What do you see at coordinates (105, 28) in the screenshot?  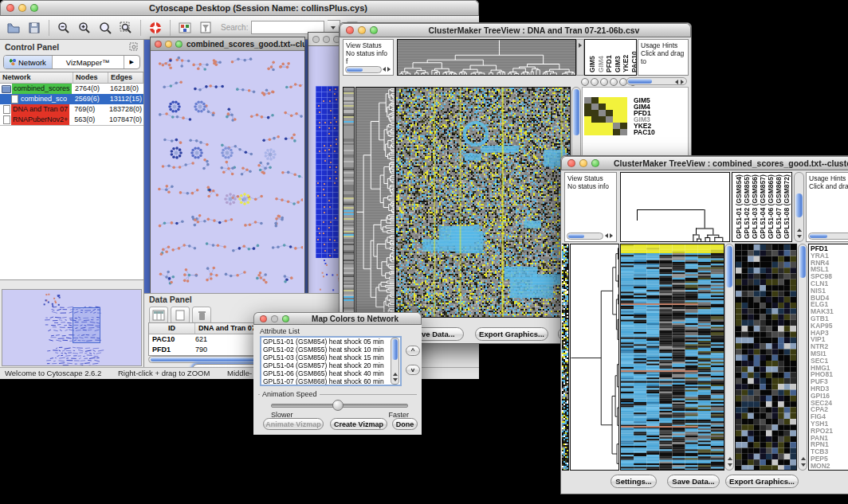 I see `zoom-selected-icon` at bounding box center [105, 28].